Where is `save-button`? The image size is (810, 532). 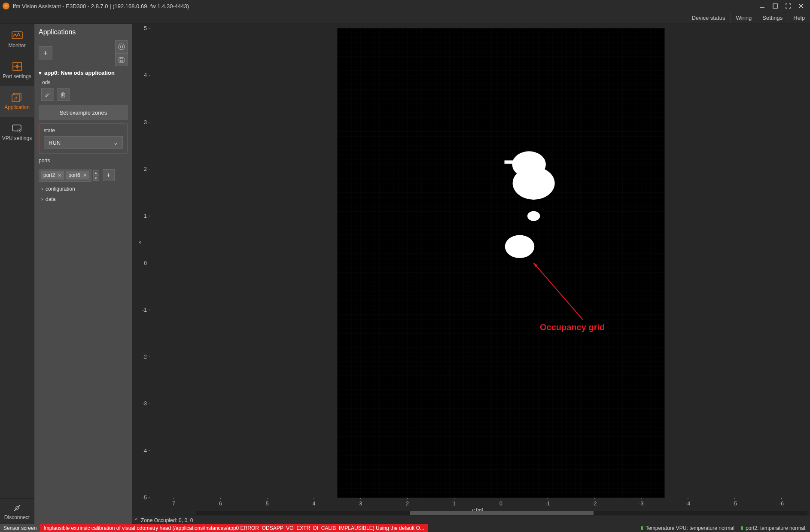 save-button is located at coordinates (122, 60).